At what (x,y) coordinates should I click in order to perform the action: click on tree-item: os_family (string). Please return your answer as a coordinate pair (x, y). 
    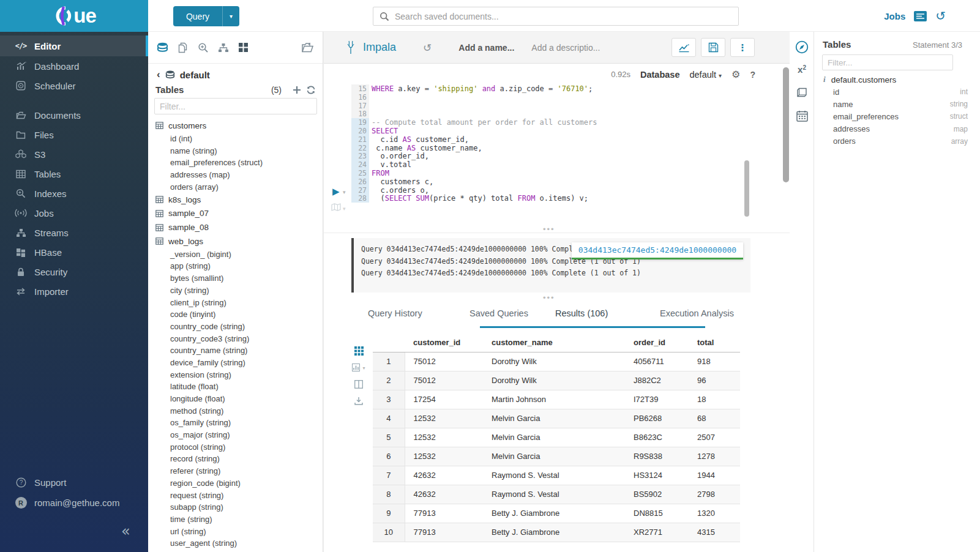
    Looking at the image, I should click on (236, 423).